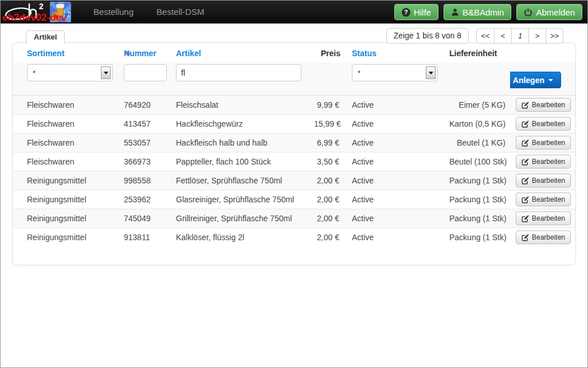 This screenshot has height=368, width=588. Describe the element at coordinates (240, 181) in the screenshot. I see `cell-artikel: Fettlöser, Sprühflasche 750ml` at that location.